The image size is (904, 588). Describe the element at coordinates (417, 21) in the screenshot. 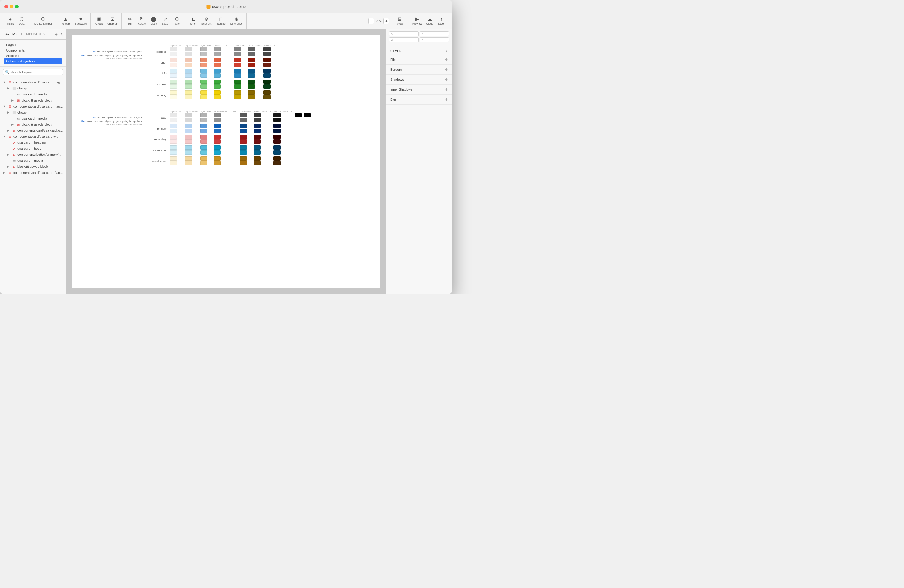

I see `preview-button: ▶ Preview` at that location.